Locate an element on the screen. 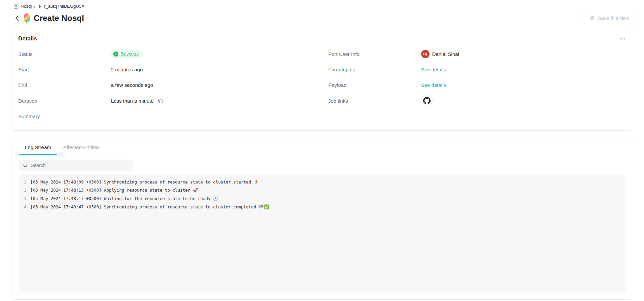 The width and height of the screenshot is (644, 301). duration-label: Duration is located at coordinates (65, 101).